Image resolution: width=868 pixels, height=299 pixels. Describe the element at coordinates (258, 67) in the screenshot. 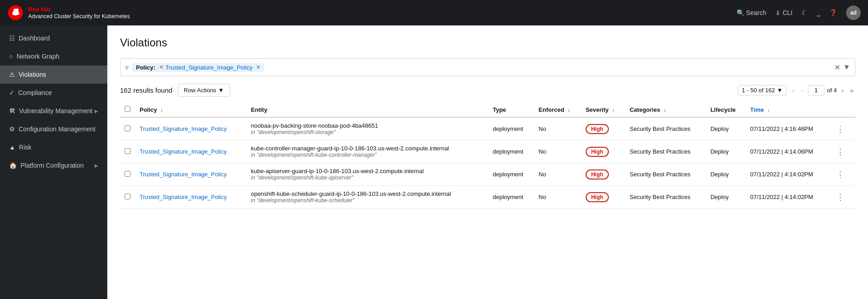

I see `filter-tag-remove-value: ✕` at that location.